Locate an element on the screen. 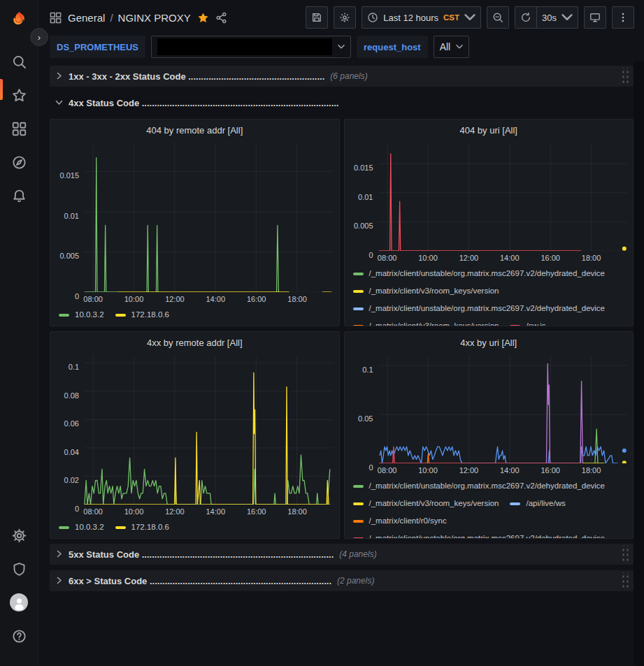 The image size is (644, 666). profile-avatar is located at coordinates (19, 602).